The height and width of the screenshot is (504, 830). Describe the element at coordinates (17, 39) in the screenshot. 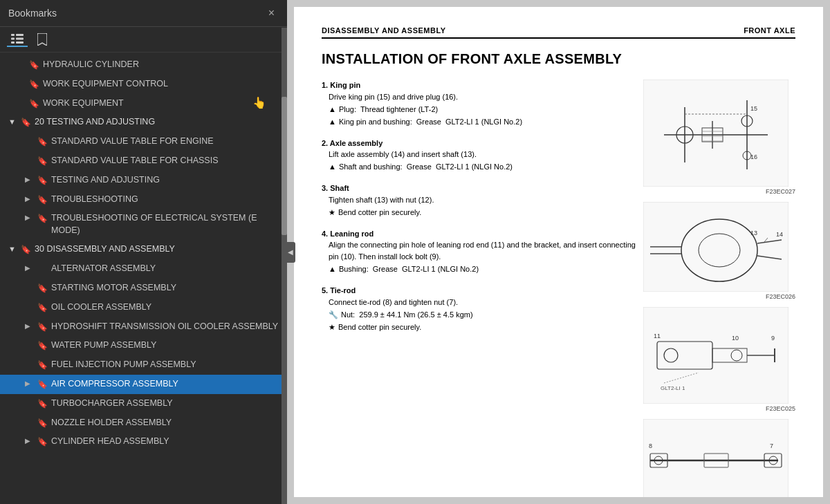

I see `list-view-button` at that location.